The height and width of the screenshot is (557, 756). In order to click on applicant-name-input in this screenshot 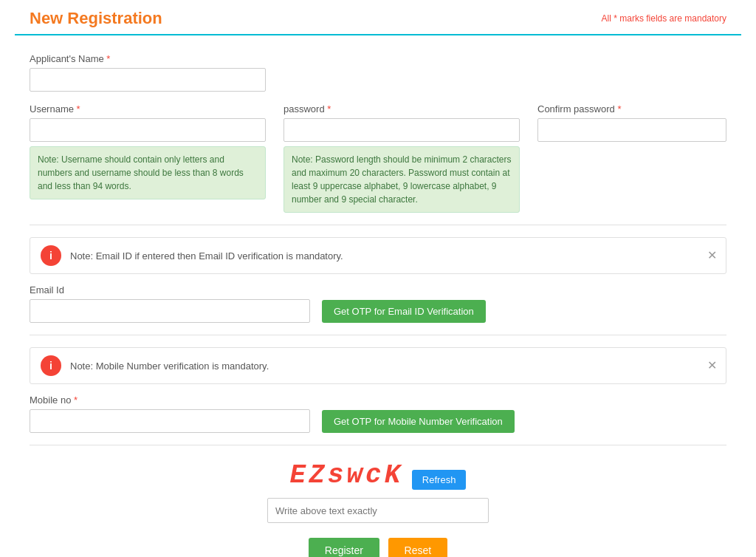, I will do `click(148, 80)`.